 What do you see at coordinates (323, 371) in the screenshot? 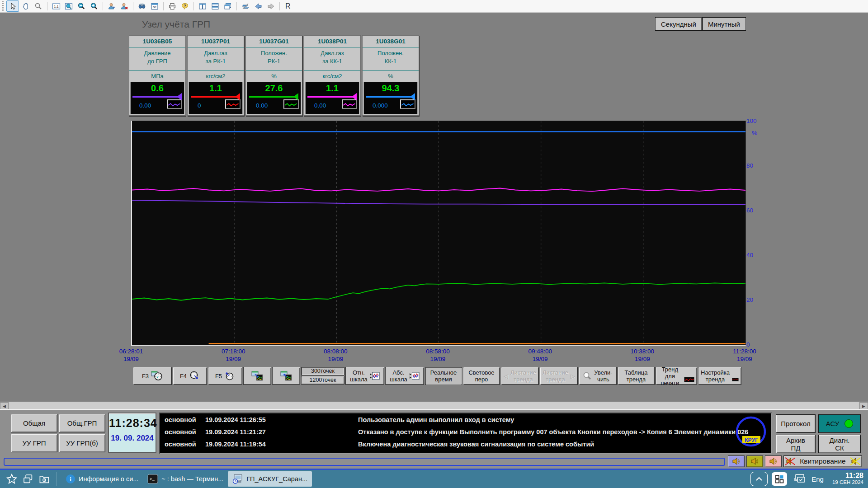
I see `points-300-button: 300точек` at bounding box center [323, 371].